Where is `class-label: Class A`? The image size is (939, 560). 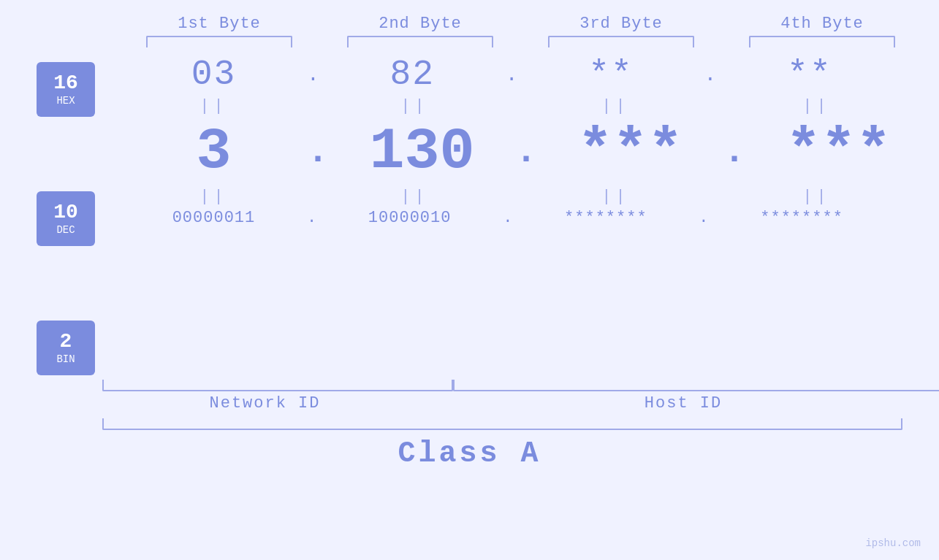 class-label: Class A is located at coordinates (469, 454).